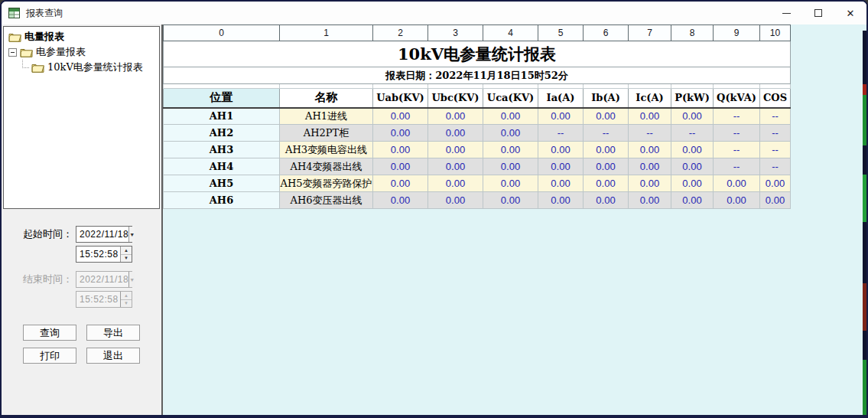  Describe the element at coordinates (327, 98) in the screenshot. I see `column-header: 名称` at that location.